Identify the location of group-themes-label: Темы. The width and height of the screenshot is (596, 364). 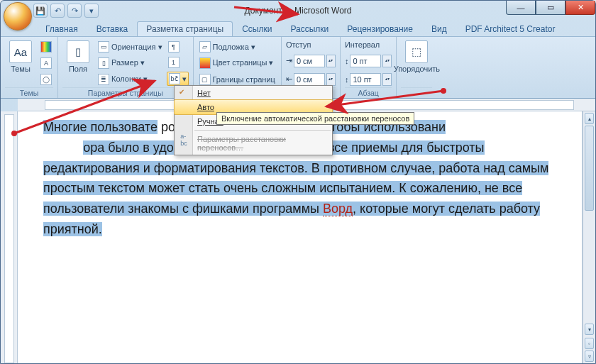
(29, 92).